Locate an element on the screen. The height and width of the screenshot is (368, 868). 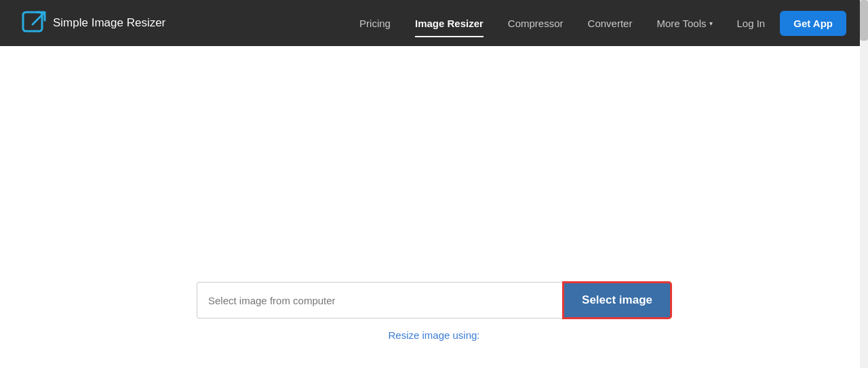
navbar: Simple Image Resizer Pricing Image Resiz… is located at coordinates (434, 23).